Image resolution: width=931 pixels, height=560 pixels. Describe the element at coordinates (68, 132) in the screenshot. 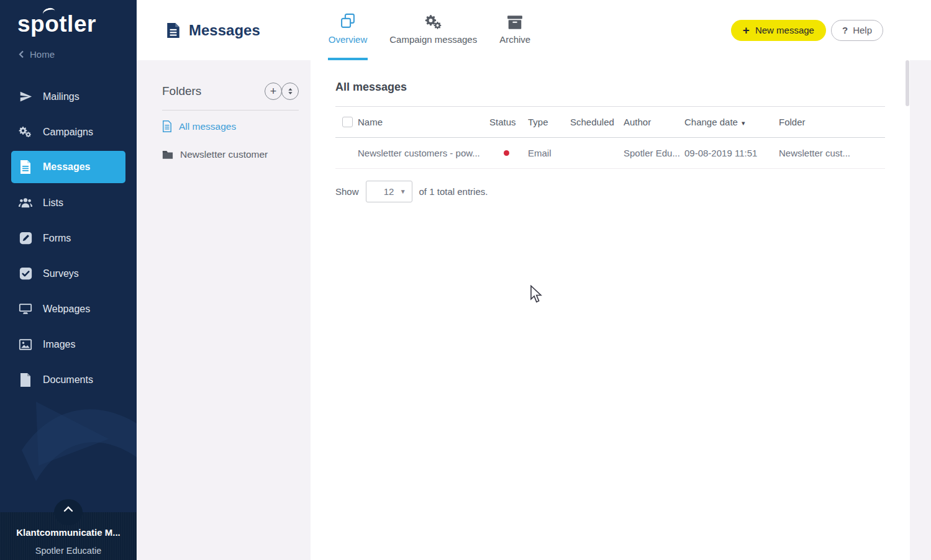

I see `sidebar-item-label: Campaigns` at that location.